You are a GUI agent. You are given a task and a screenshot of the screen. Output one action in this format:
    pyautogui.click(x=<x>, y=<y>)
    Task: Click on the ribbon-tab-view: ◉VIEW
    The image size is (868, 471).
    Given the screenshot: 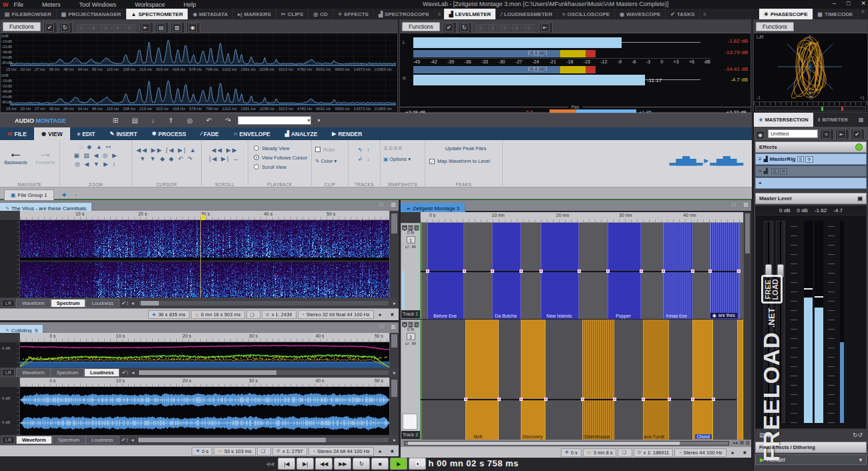 What is the action you would take?
    pyautogui.click(x=52, y=133)
    